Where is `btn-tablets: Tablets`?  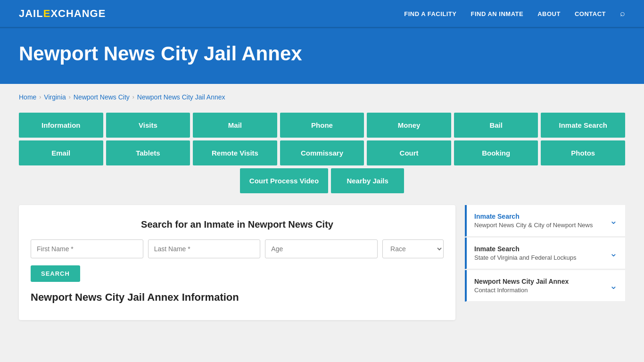 btn-tablets: Tablets is located at coordinates (148, 153).